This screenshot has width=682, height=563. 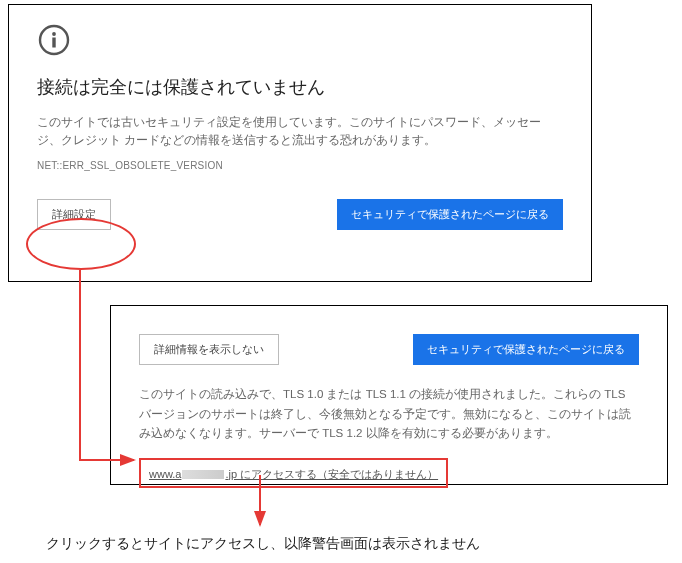 I want to click on advanced-button: 詳細設定, so click(x=74, y=214).